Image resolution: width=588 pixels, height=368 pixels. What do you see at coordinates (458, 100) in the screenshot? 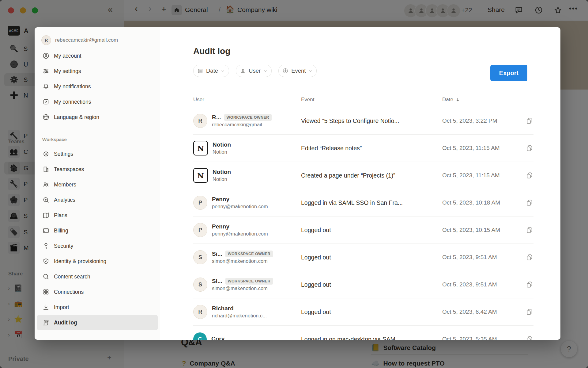
I see `sort-descending-icon` at bounding box center [458, 100].